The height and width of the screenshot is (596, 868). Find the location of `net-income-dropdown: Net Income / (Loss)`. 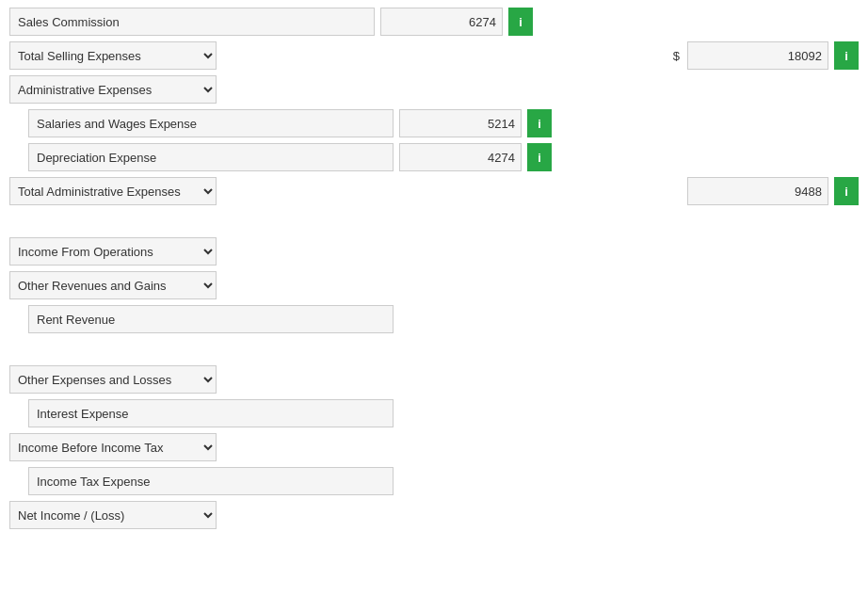

net-income-dropdown: Net Income / (Loss) is located at coordinates (113, 515).